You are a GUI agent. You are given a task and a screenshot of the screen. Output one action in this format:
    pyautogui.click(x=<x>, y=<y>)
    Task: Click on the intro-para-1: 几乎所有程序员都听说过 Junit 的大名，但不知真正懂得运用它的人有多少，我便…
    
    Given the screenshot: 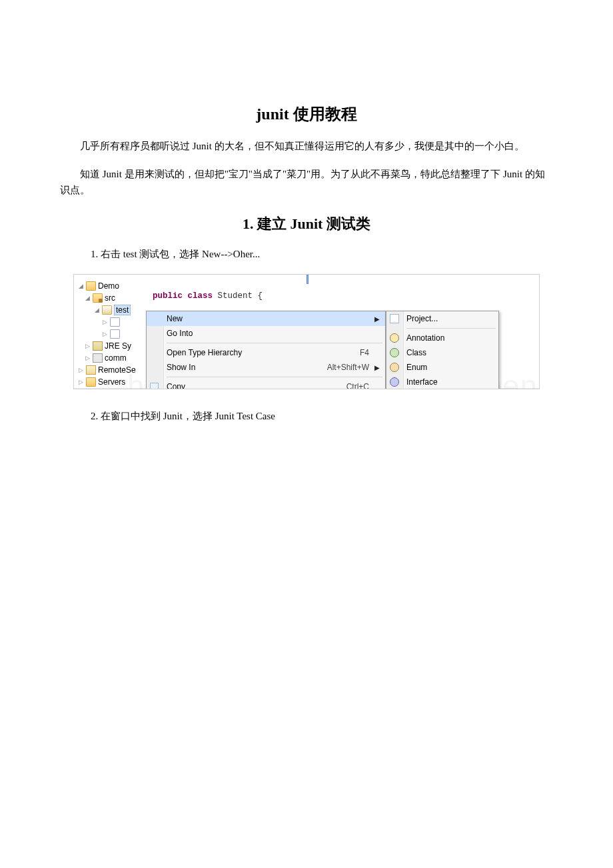 What is the action you would take?
    pyautogui.click(x=306, y=146)
    